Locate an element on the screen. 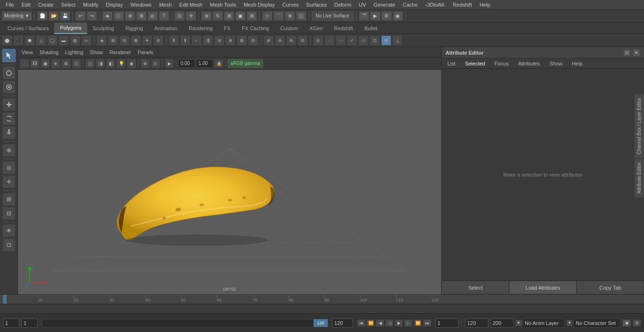 This screenshot has height=332, width=644. attr-tab-selected: Selected is located at coordinates (475, 64).